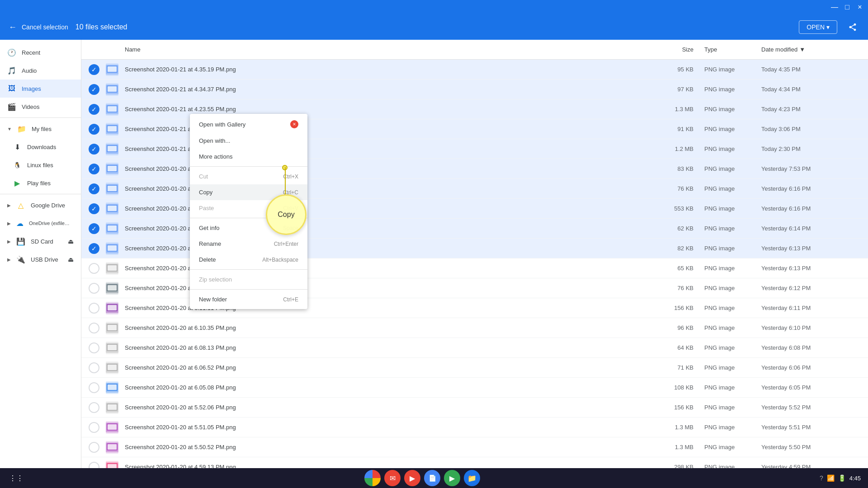  Describe the element at coordinates (475, 70) in the screenshot. I see `table-row: ✓ Screenshot 2020-01-21 at 4.35.19 PM.pn…` at that location.